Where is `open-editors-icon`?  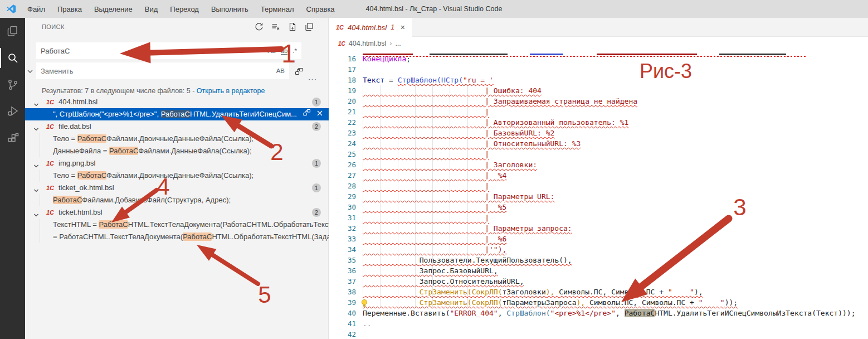 open-editors-icon is located at coordinates (309, 27).